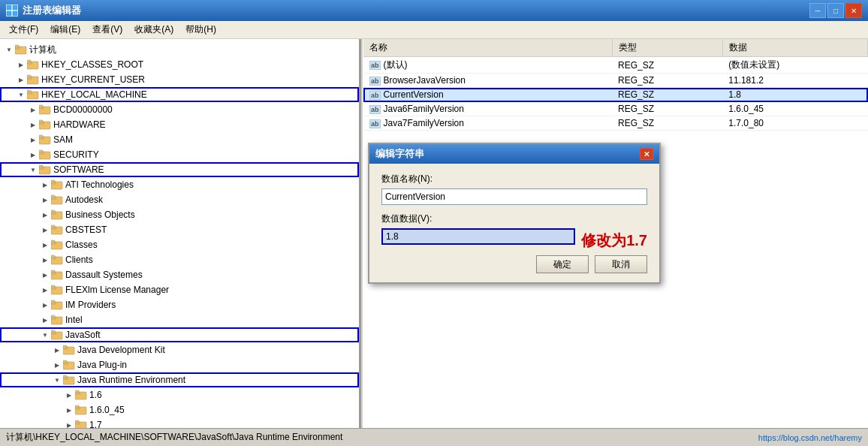 This screenshot has height=446, width=868. I want to click on tree-node-ati: ▶ ATI Technologies, so click(179, 185).